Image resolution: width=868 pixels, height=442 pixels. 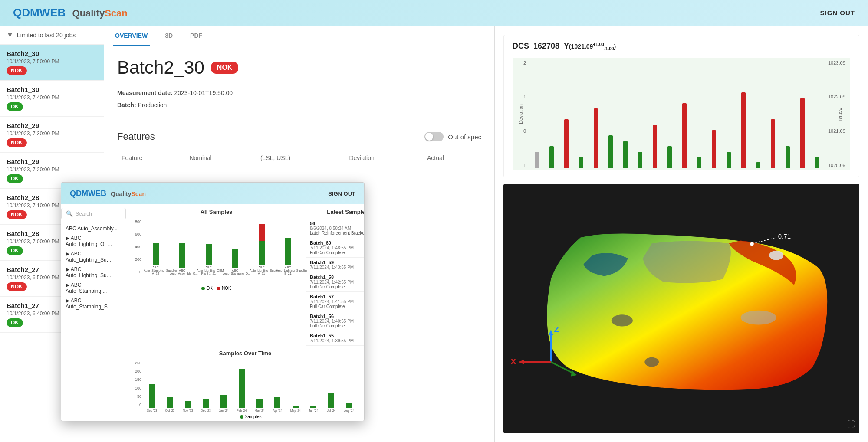 I want to click on batch-info: Batch2_30 NOK Measurement date: 2023-10-…, so click(x=299, y=84).